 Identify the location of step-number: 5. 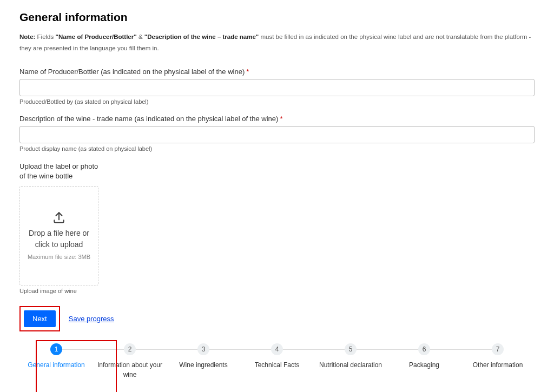
(351, 349).